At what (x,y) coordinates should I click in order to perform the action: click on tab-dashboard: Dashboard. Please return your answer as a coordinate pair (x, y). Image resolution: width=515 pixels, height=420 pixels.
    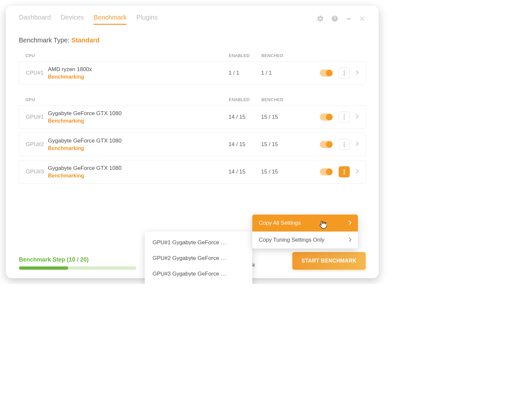
    Looking at the image, I should click on (35, 19).